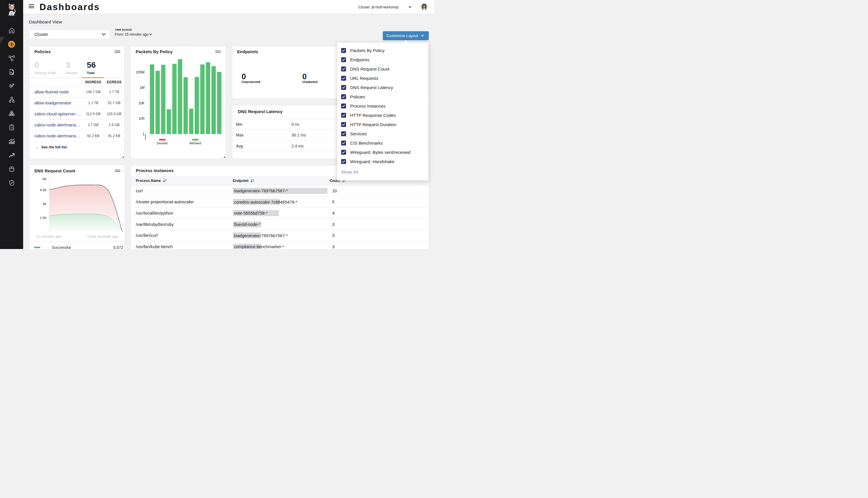 The width and height of the screenshot is (868, 498). Describe the element at coordinates (69, 35) in the screenshot. I see `dashboard-view-select: Cluster` at that location.